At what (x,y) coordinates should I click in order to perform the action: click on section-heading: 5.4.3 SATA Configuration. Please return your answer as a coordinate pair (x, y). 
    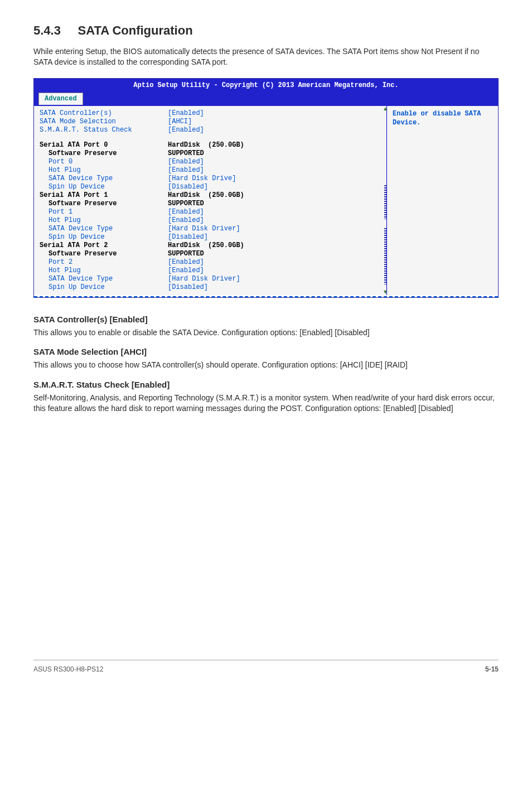
    Looking at the image, I should click on (266, 31).